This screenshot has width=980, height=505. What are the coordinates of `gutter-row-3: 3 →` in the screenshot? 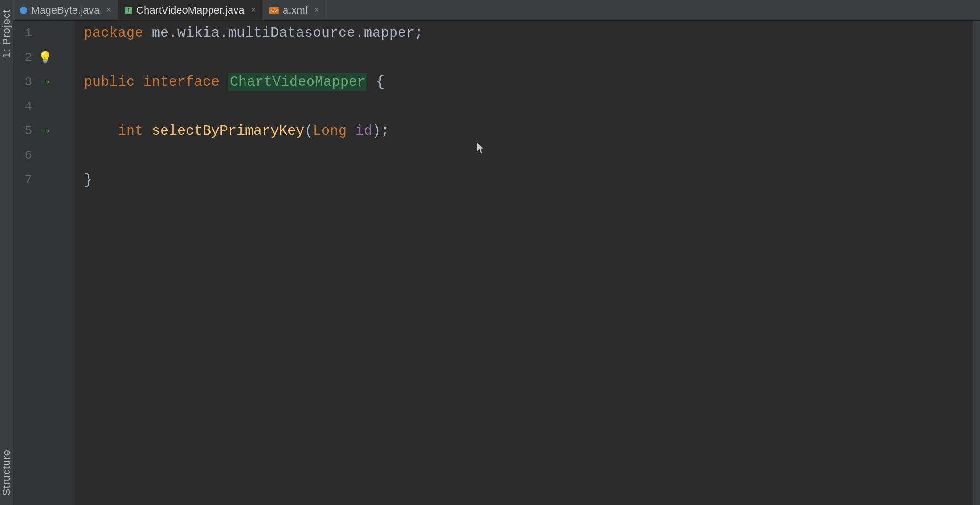 It's located at (44, 82).